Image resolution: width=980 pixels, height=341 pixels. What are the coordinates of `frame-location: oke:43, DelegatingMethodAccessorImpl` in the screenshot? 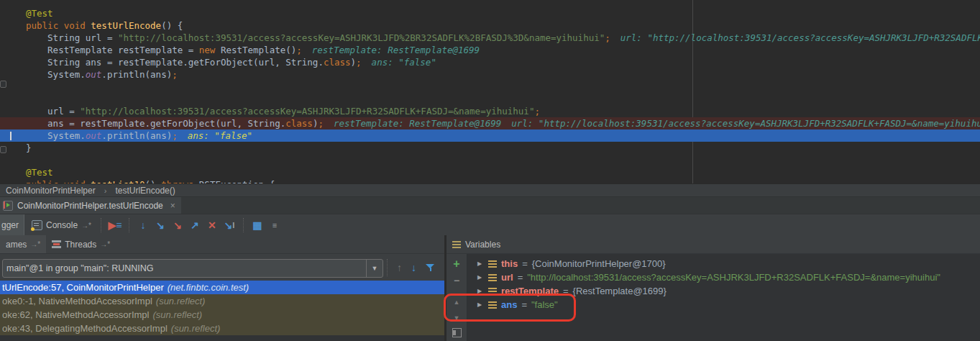 It's located at (85, 328).